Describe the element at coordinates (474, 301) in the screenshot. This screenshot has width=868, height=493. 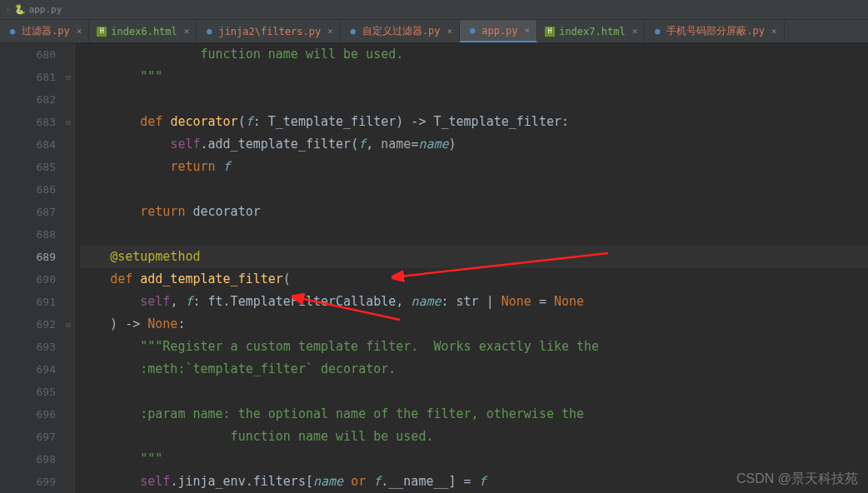
I see `code-line: self, f: ft.TemplateFilterCallable, name…` at that location.